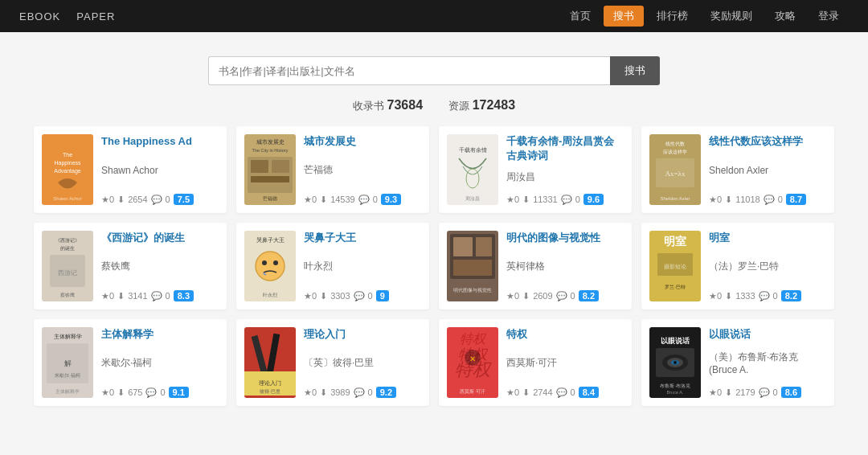  What do you see at coordinates (565, 334) in the screenshot?
I see `book-title: 特权` at bounding box center [565, 334].